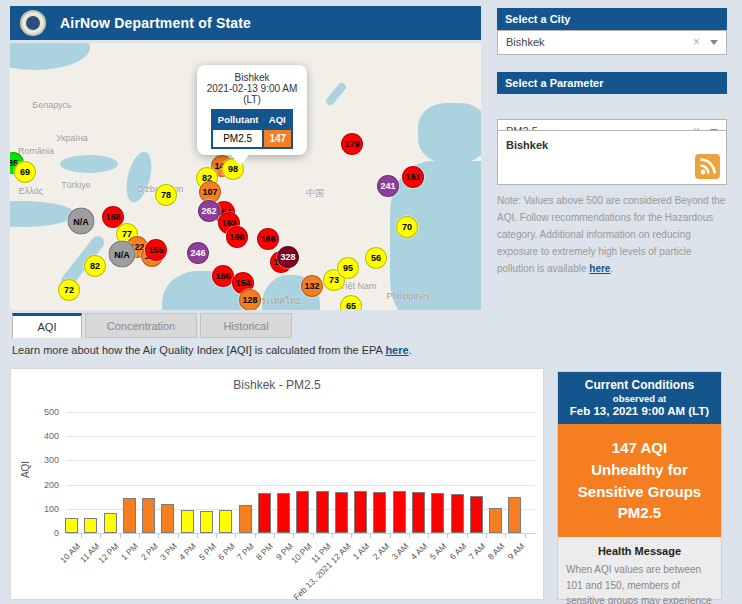 This screenshot has height=604, width=742. Describe the element at coordinates (413, 177) in the screenshot. I see `aqi-map-marker: 161` at that location.